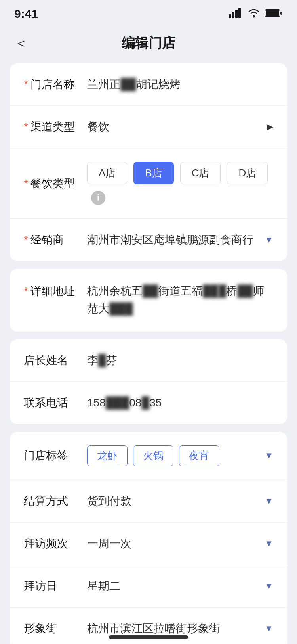 This screenshot has height=644, width=297. I want to click on manager-name-value: 李█芬, so click(180, 360).